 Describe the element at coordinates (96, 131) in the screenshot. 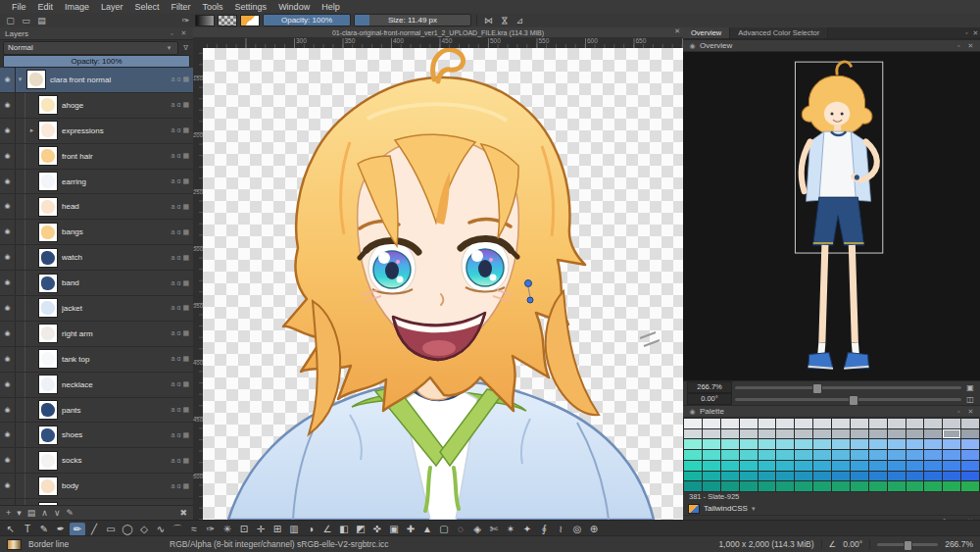

I see `layer-row-expressions: ◉▸expressionsaɑ▦` at that location.